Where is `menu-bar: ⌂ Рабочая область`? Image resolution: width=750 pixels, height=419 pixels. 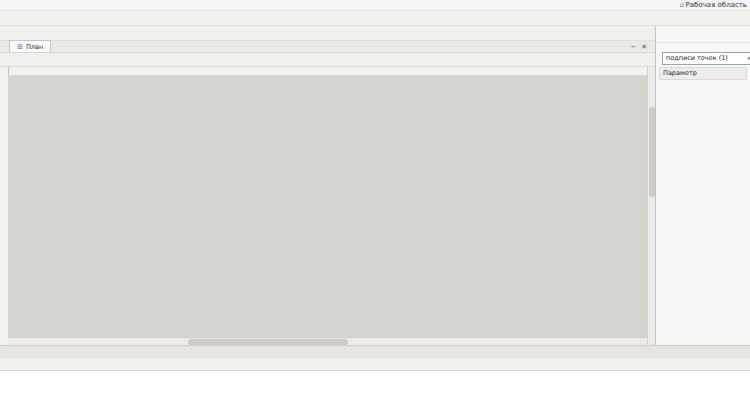 menu-bar: ⌂ Рабочая область is located at coordinates (375, 6).